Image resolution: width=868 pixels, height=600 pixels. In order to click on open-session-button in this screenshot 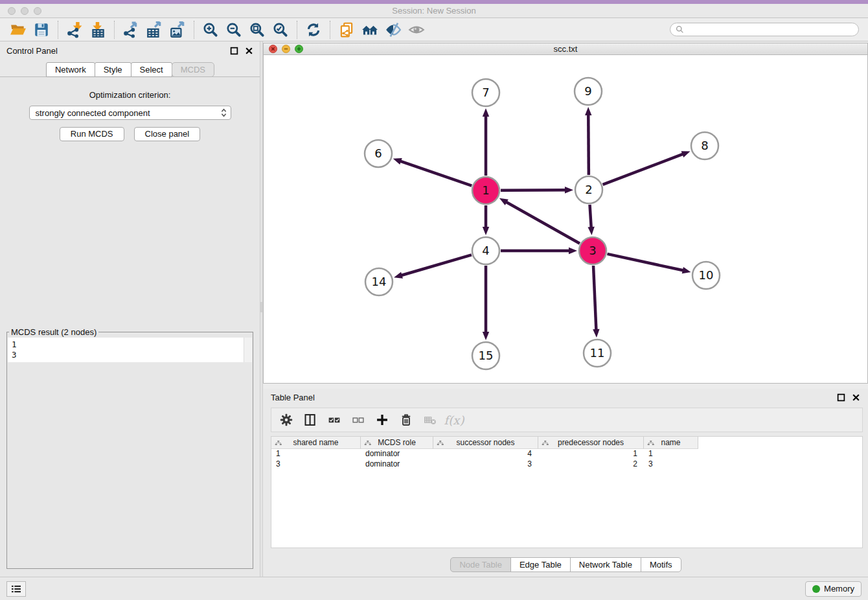, I will do `click(18, 30)`.